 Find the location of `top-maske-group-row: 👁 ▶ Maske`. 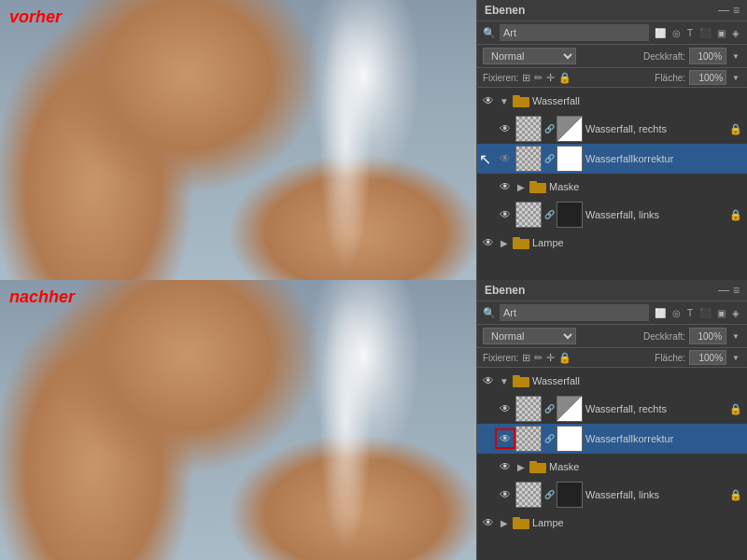

top-maske-group-row: 👁 ▶ Maske is located at coordinates (613, 187).